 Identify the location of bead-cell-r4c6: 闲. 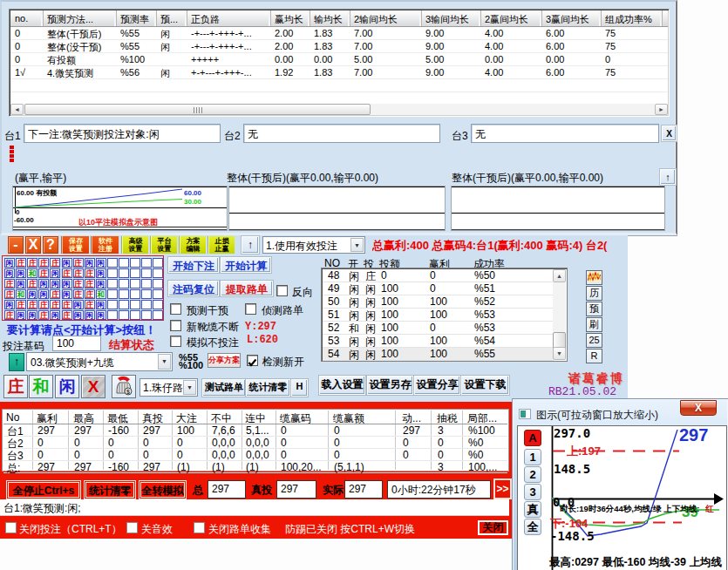
(78, 305).